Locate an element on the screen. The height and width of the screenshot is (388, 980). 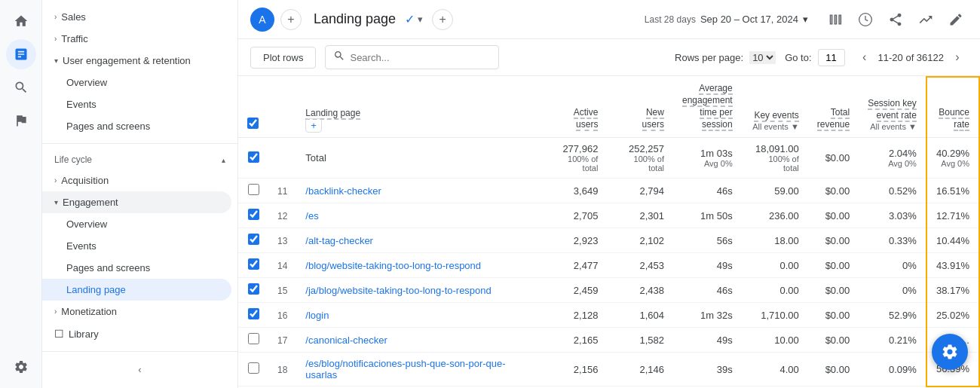
search-input is located at coordinates (421, 57).